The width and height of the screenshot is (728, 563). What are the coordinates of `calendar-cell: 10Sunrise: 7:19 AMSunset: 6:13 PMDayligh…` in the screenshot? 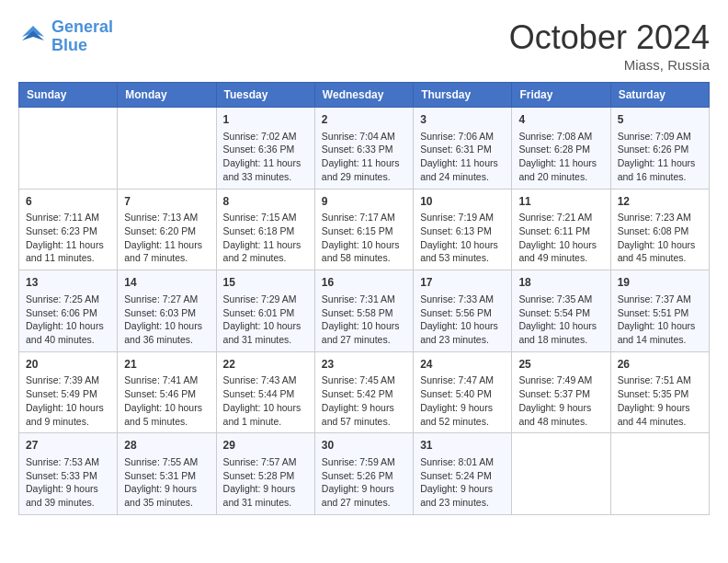 It's located at (463, 230).